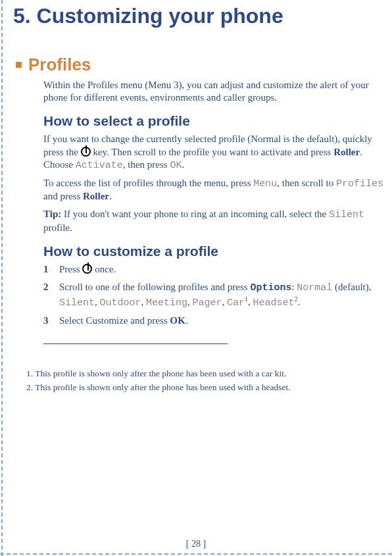 The width and height of the screenshot is (392, 556). I want to click on customize-heading: How to customize a profile, so click(214, 251).